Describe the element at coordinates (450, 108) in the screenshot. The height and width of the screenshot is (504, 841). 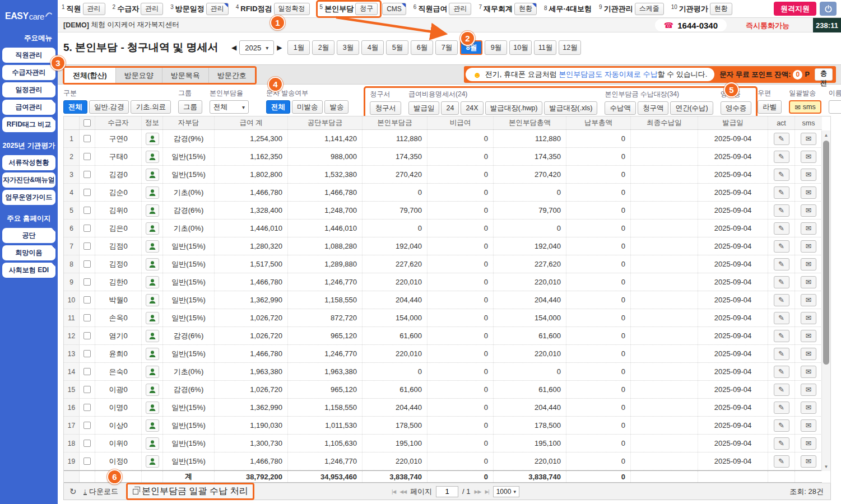
I see `statement-24: 24` at that location.